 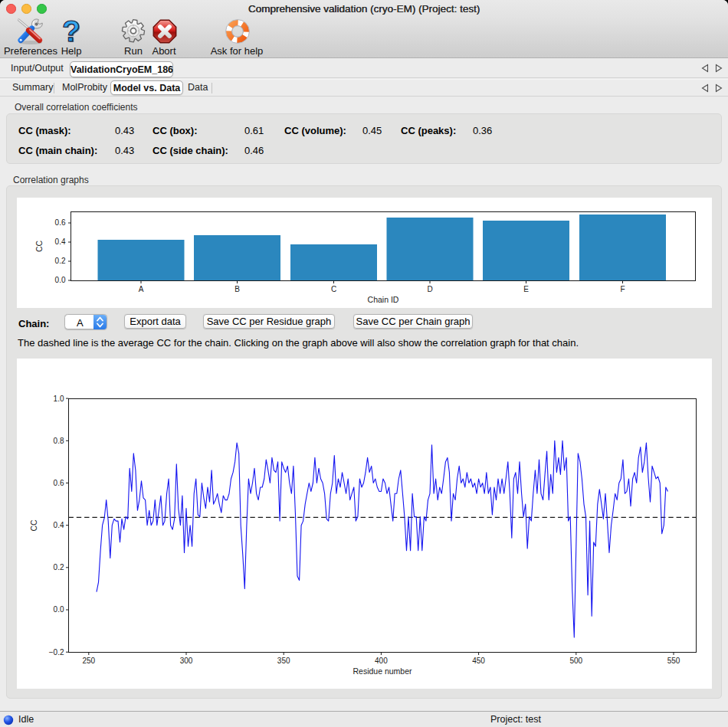 What do you see at coordinates (382, 671) in the screenshot?
I see `svg-text: Residue number` at bounding box center [382, 671].